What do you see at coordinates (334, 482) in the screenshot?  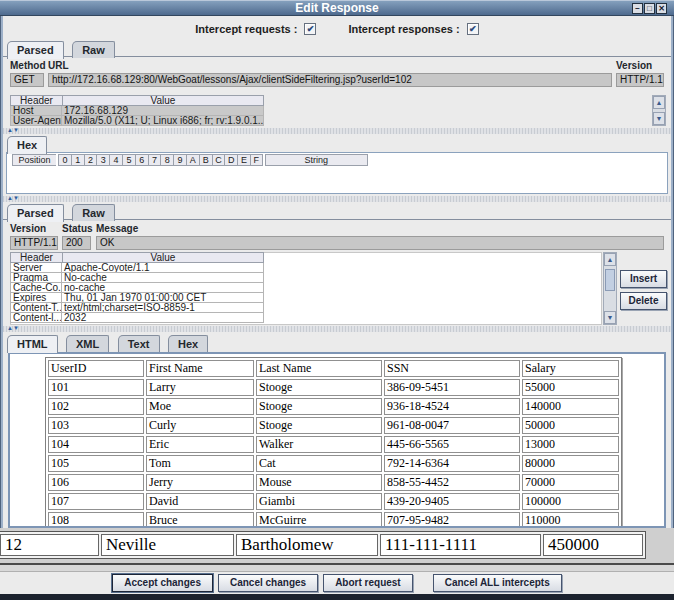 I see `table-row: 106JerryMouse 858-55-445270000` at bounding box center [334, 482].